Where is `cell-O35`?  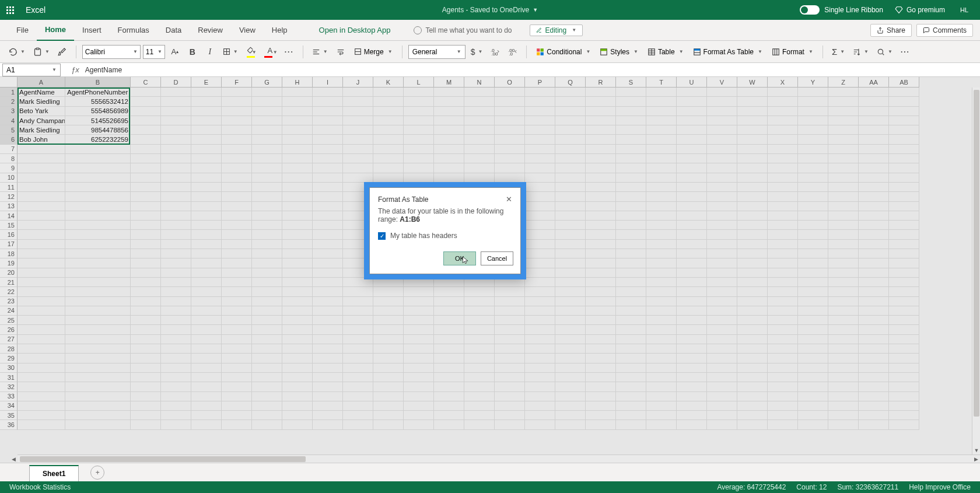 cell-O35 is located at coordinates (510, 415).